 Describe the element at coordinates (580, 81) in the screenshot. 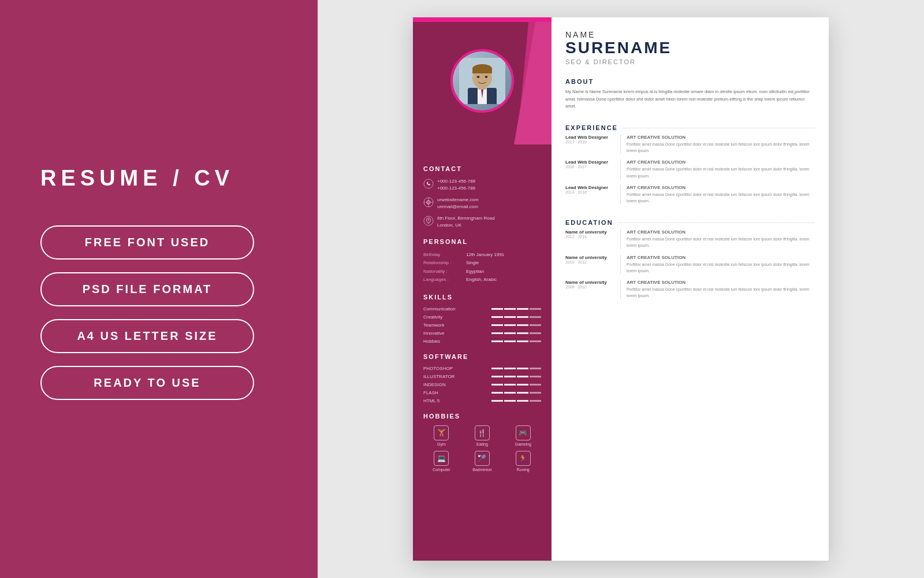

I see `about-title: ABOUT` at that location.